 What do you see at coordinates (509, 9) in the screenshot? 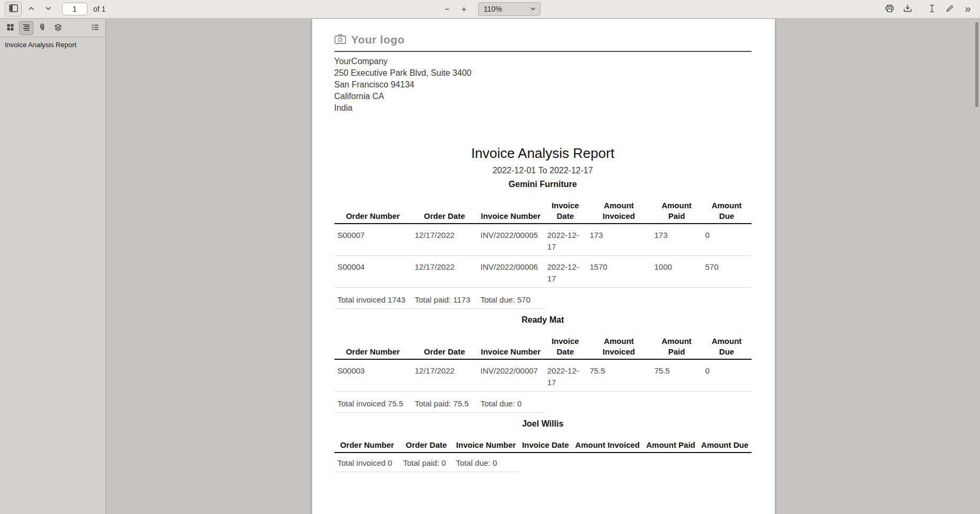
I see `zoom-level-select: 110%` at bounding box center [509, 9].